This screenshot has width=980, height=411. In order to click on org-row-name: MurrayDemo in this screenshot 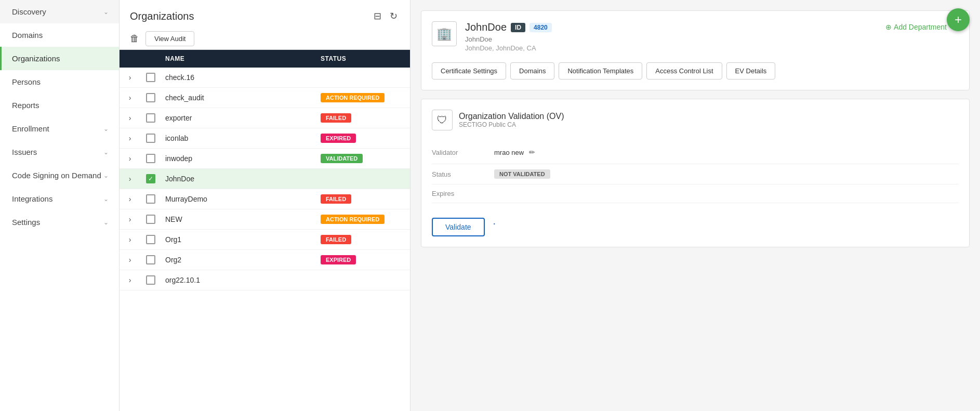, I will do `click(239, 199)`.